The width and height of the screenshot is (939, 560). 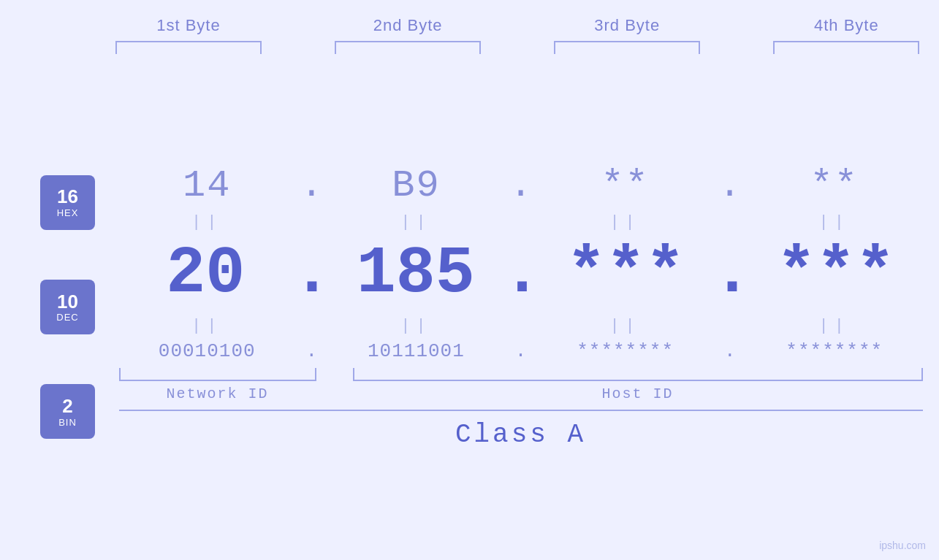 I want to click on net-bracket-wrap: Network ID, so click(x=218, y=386).